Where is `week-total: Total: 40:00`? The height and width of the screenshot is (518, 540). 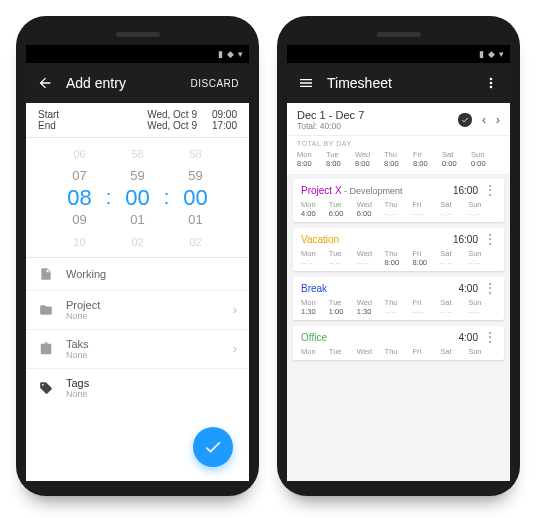 week-total: Total: 40:00 is located at coordinates (378, 126).